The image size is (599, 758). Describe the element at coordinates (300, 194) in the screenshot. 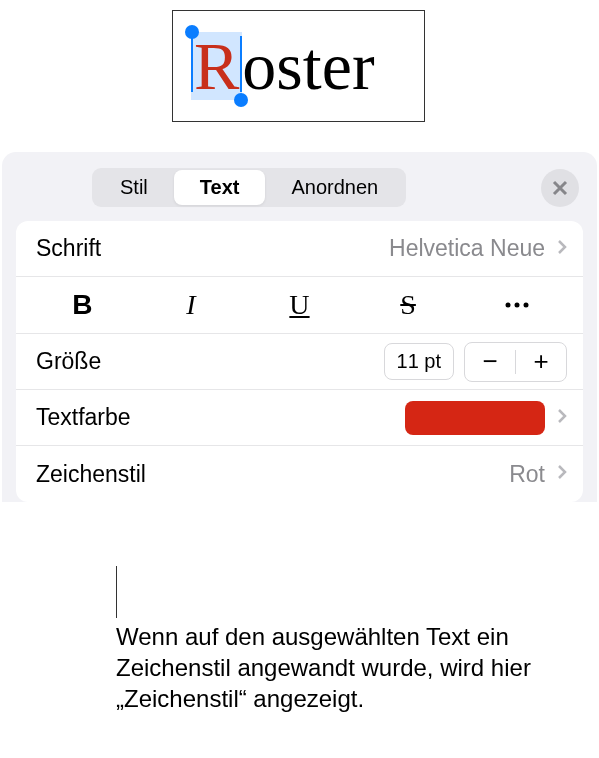

I see `tab-bar: Stil Text Anordnen` at that location.